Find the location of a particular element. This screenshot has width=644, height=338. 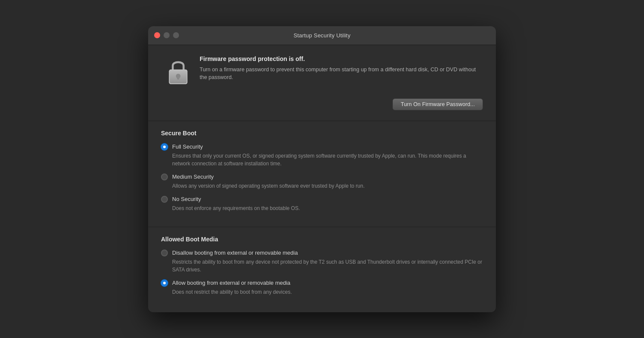

medium-security-label: Medium Security is located at coordinates (193, 177).